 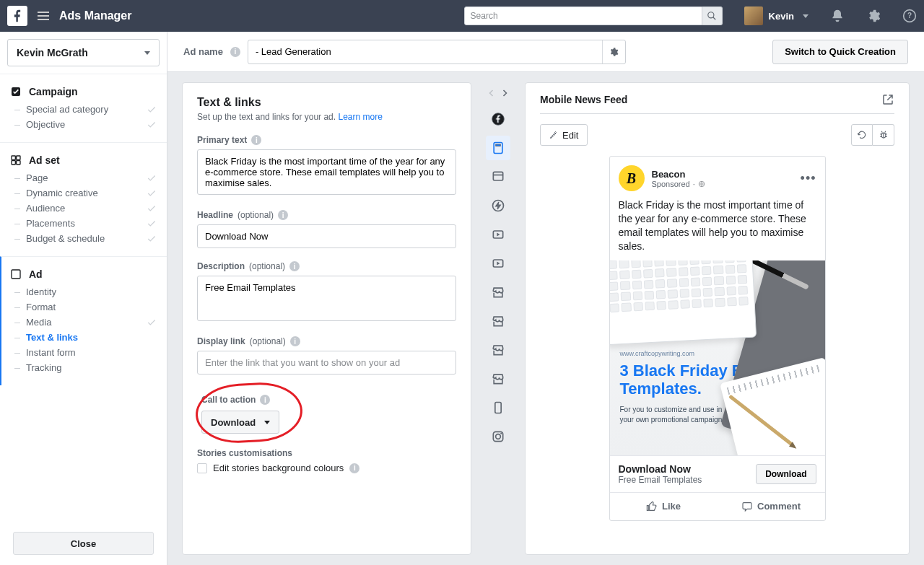 What do you see at coordinates (498, 177) in the screenshot?
I see `rail-desktop-feed` at bounding box center [498, 177].